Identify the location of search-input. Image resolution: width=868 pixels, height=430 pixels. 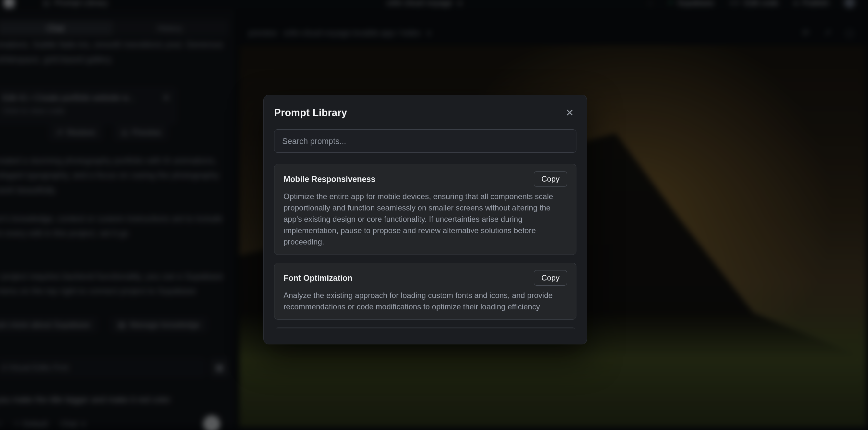
(425, 141).